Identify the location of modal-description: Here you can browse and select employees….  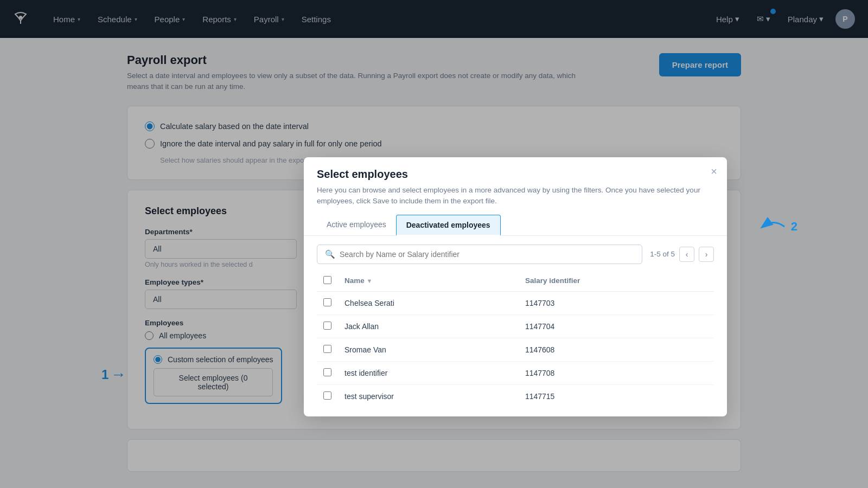
(515, 196).